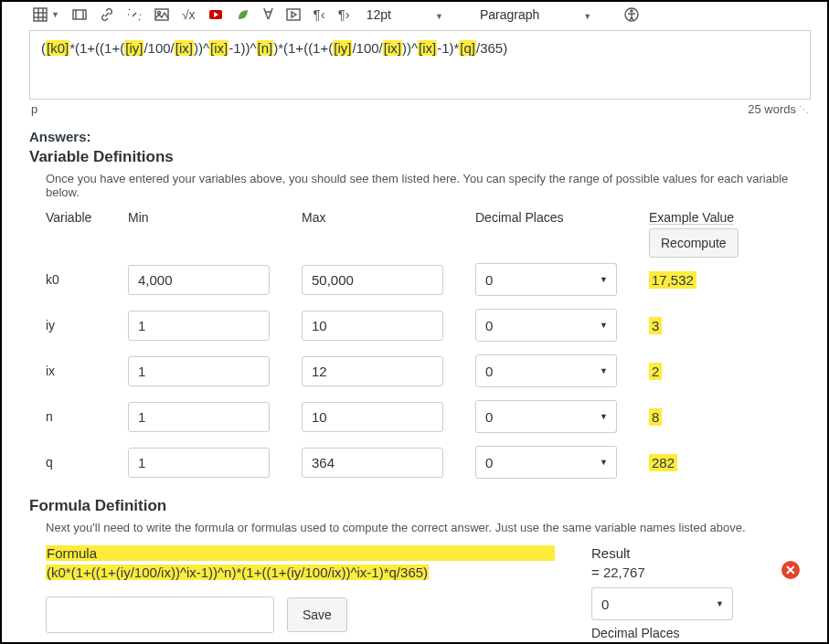  Describe the element at coordinates (662, 604) in the screenshot. I see `result-decimal-select: 0` at that location.